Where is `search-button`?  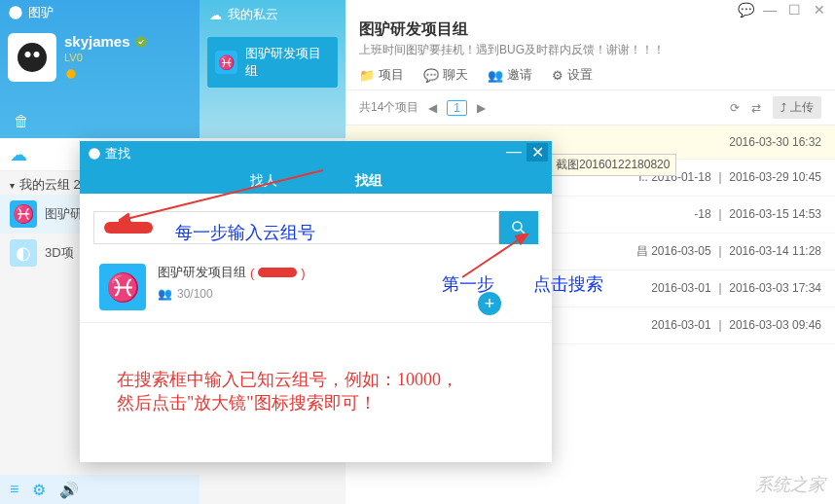 search-button is located at coordinates (519, 228).